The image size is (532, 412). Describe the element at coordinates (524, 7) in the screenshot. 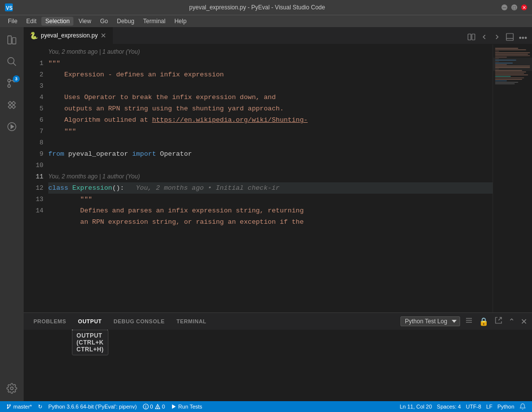

I see `close-button: ✕` at that location.